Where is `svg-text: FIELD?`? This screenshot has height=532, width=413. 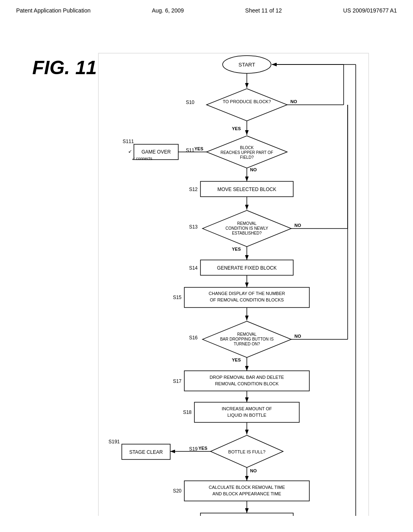
svg-text: FIELD? is located at coordinates (247, 157).